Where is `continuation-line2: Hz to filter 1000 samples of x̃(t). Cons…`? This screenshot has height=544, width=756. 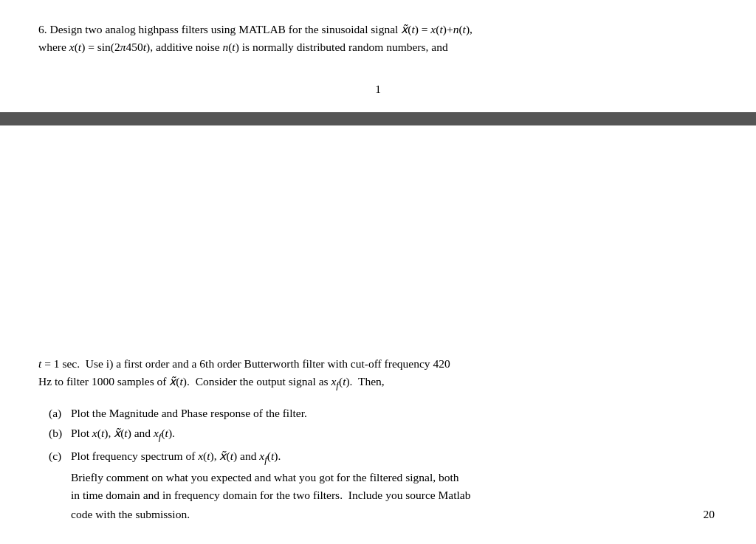
continuation-line2: Hz to filter 1000 samples of x̃(t). Cons… is located at coordinates (211, 381).